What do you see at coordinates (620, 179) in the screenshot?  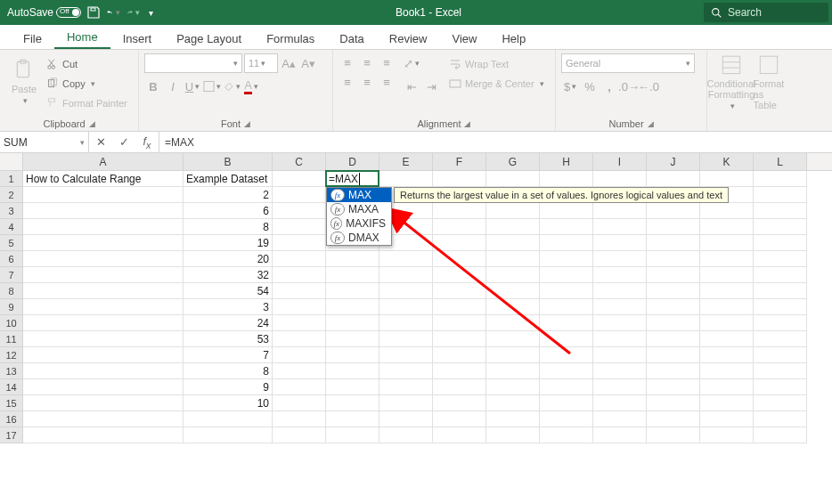 I see `cell-i1` at bounding box center [620, 179].